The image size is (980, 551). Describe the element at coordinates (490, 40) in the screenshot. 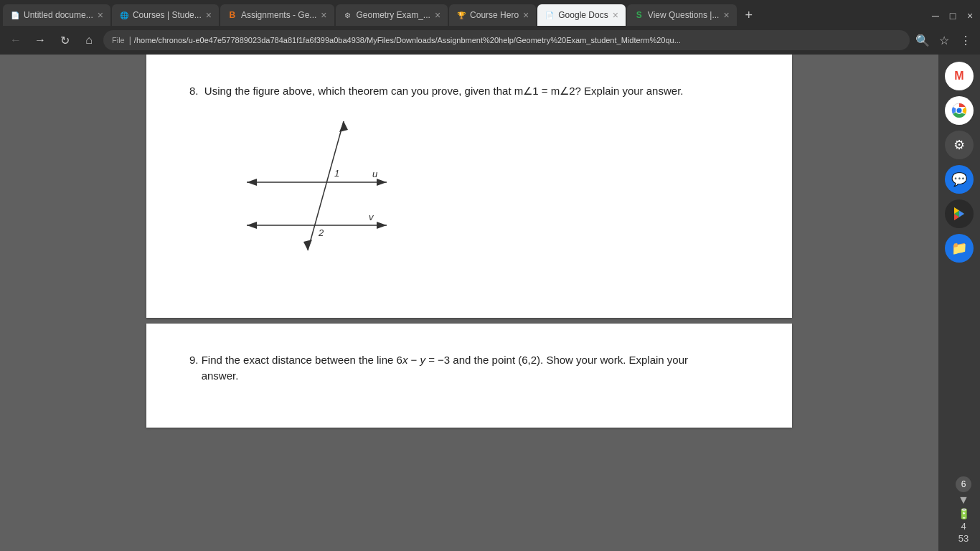

I see `address-bar: ← → ↻ ⌂ File | /home/chronos/u-e0e47e577…` at that location.